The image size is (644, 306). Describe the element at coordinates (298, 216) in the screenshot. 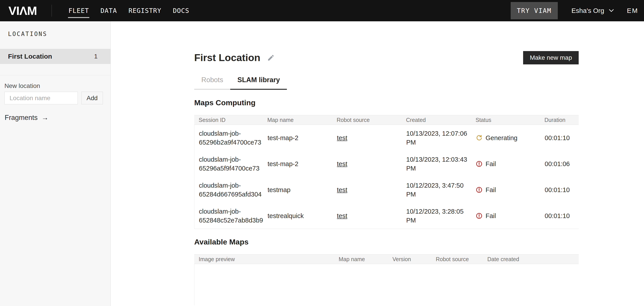

I see `map-name-cell: testrealquick` at that location.